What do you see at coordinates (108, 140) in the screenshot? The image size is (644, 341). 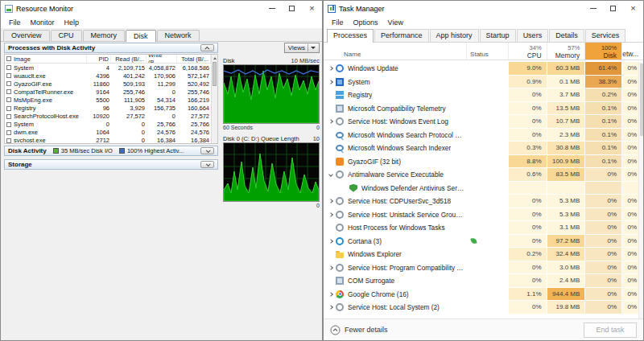 I see `table-row: svchost.exe2712016,38416,384` at bounding box center [108, 140].